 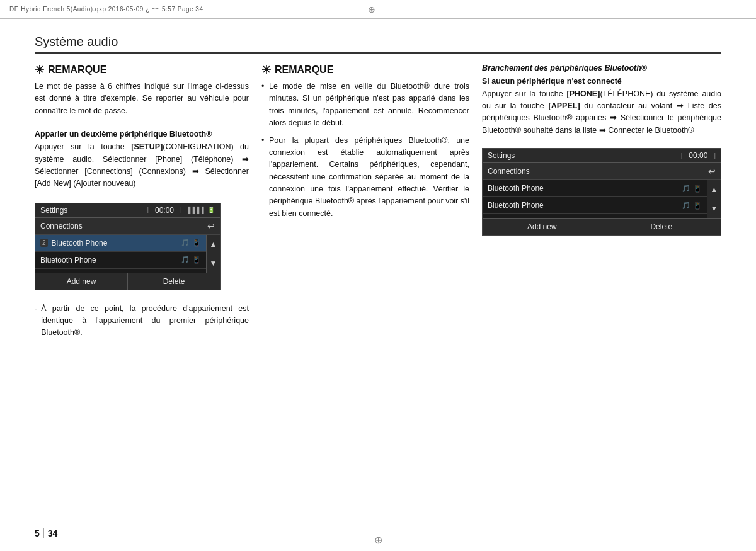 What do you see at coordinates (142, 157) in the screenshot?
I see `left-sub-section: Apparier un deuxième périphérique Blueto…` at bounding box center [142, 157].